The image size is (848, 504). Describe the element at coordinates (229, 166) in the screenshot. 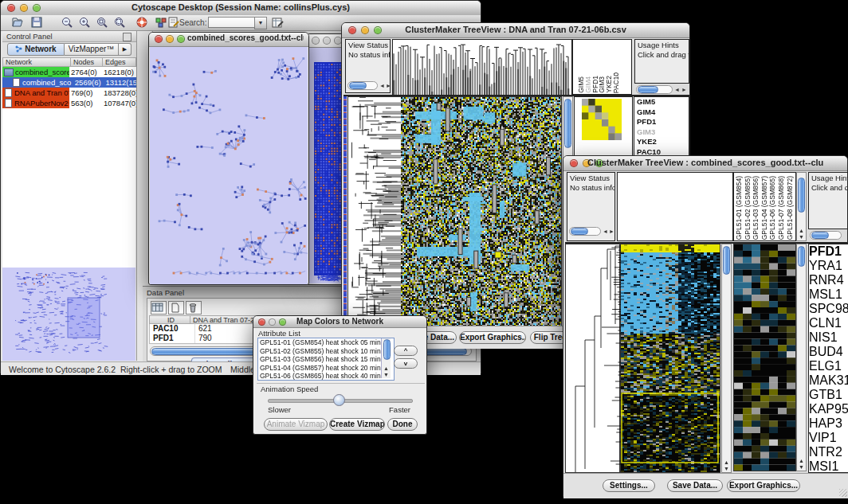

I see `network-canvas` at that location.